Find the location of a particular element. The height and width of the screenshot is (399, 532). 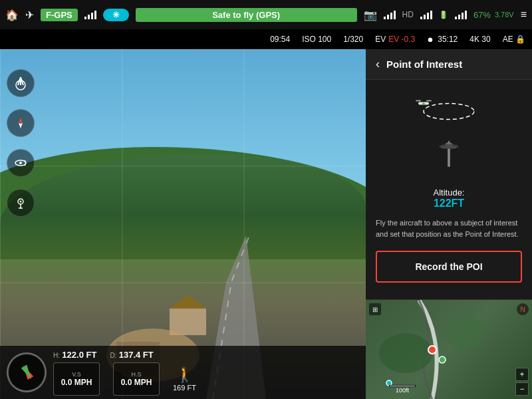

map-controls: + − is located at coordinates (522, 382).